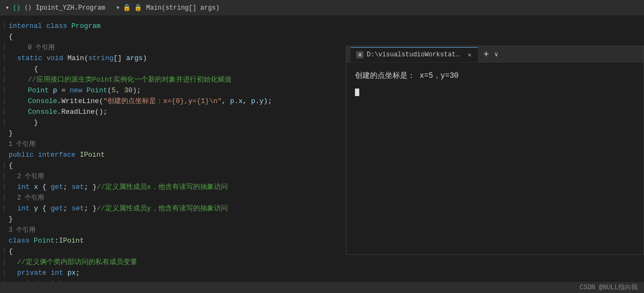 The height and width of the screenshot is (293, 644). I want to click on code-line-3: │ 0 个引用, so click(172, 47).